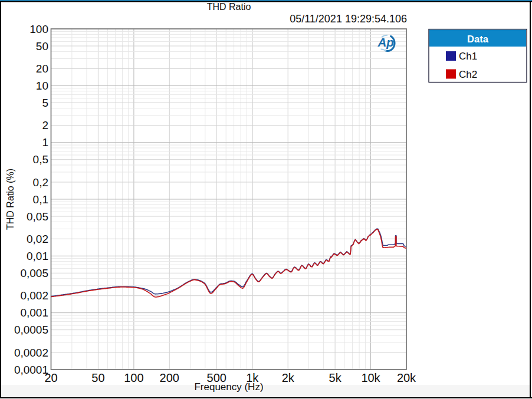 The image size is (532, 399). What do you see at coordinates (41, 183) in the screenshot?
I see `svg-text: 0,2` at bounding box center [41, 183].